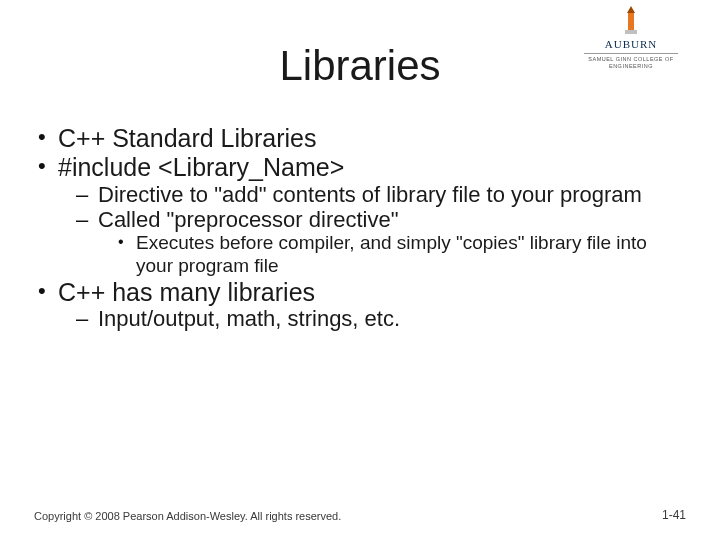  Describe the element at coordinates (370, 194) in the screenshot. I see `bullet-text: Directive to "add" contents of library f…` at that location.